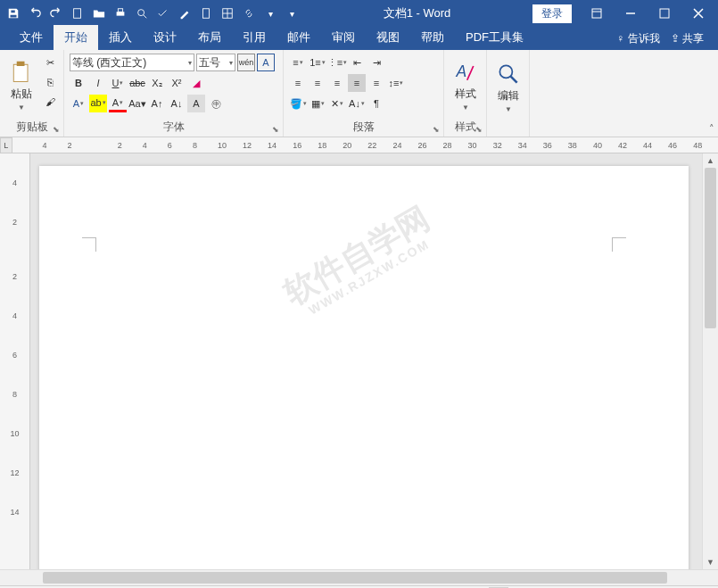  I want to click on align-left-icon: ≡, so click(298, 83).